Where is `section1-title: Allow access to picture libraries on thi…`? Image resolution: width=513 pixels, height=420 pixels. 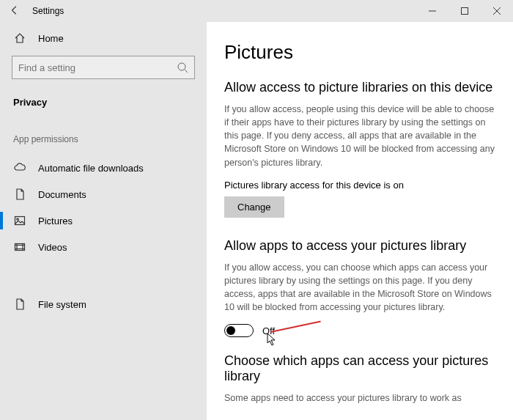 section1-title: Allow access to picture libraries on thi… is located at coordinates (360, 88).